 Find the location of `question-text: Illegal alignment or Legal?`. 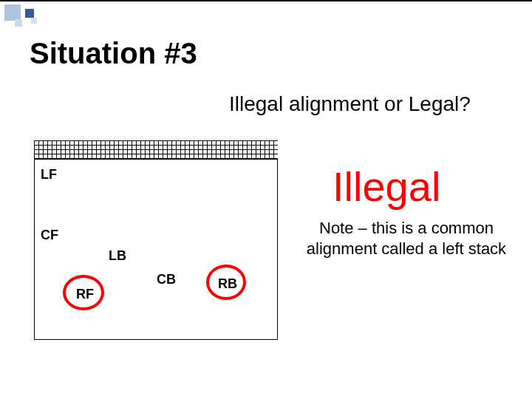

question-text: Illegal alignment or Legal? is located at coordinates (350, 104).